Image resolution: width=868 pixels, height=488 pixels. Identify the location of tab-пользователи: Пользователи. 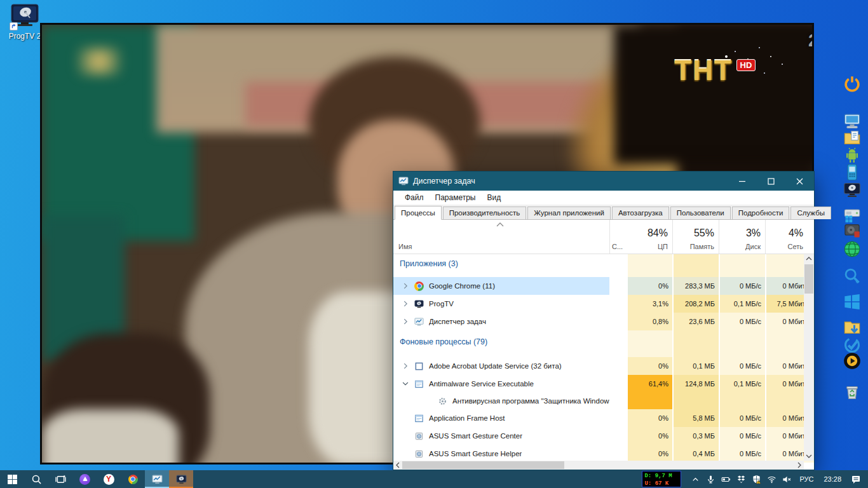
(700, 213).